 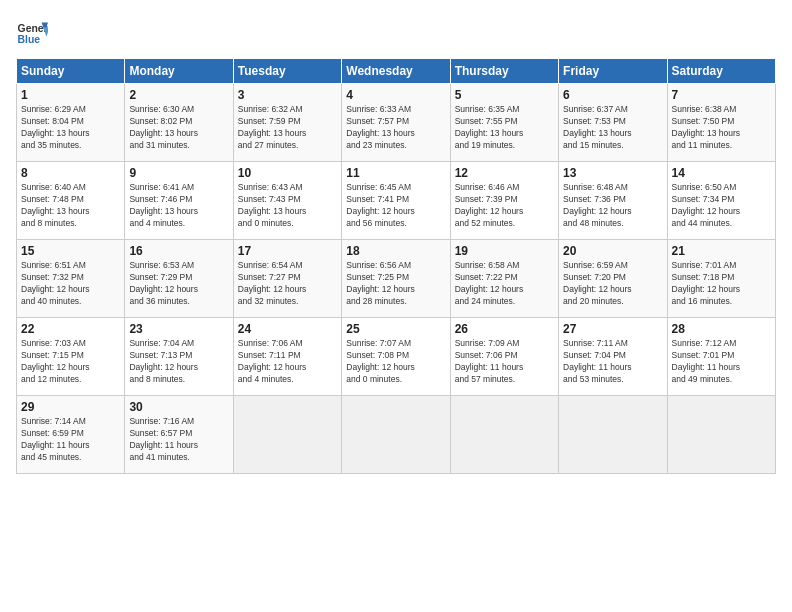 I want to click on calendar-cell: 13Sunrise: 6:48 AM Sunset: 7:36 PM Dayli…, so click(x=613, y=201).